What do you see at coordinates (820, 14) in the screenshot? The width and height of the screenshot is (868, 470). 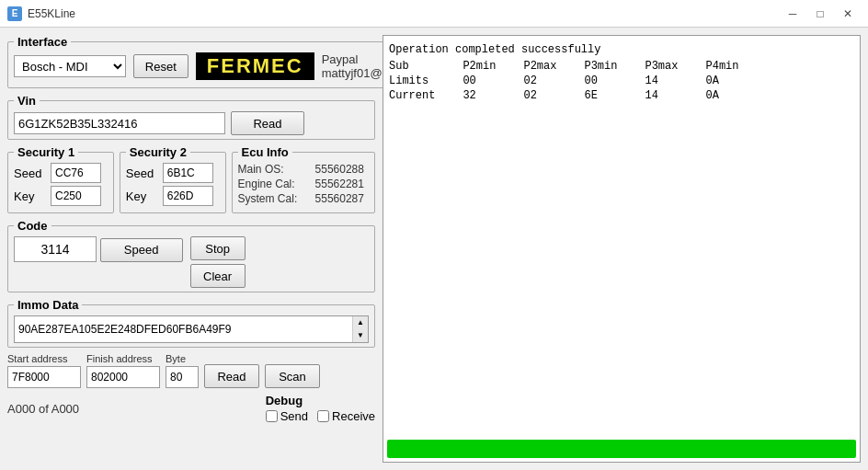 I see `window-controls: ─ □ ✕` at bounding box center [820, 14].